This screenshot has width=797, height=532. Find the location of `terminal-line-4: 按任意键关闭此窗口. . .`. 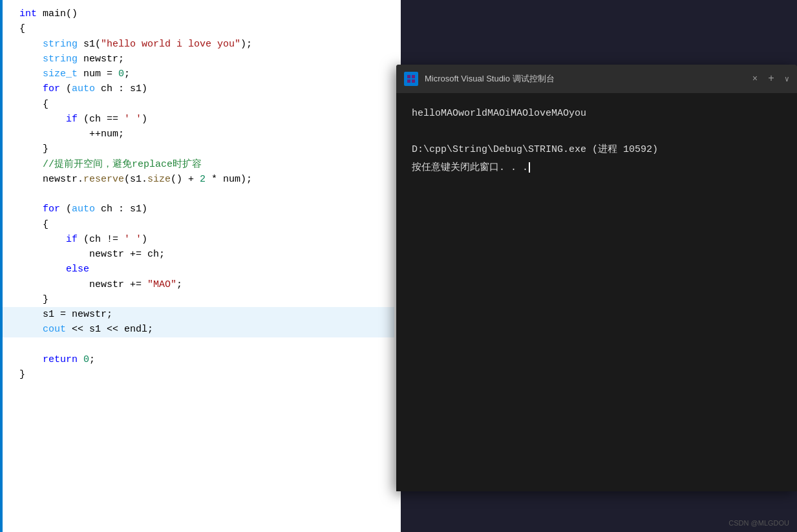

terminal-line-4: 按任意键关闭此窗口. . . is located at coordinates (597, 168).